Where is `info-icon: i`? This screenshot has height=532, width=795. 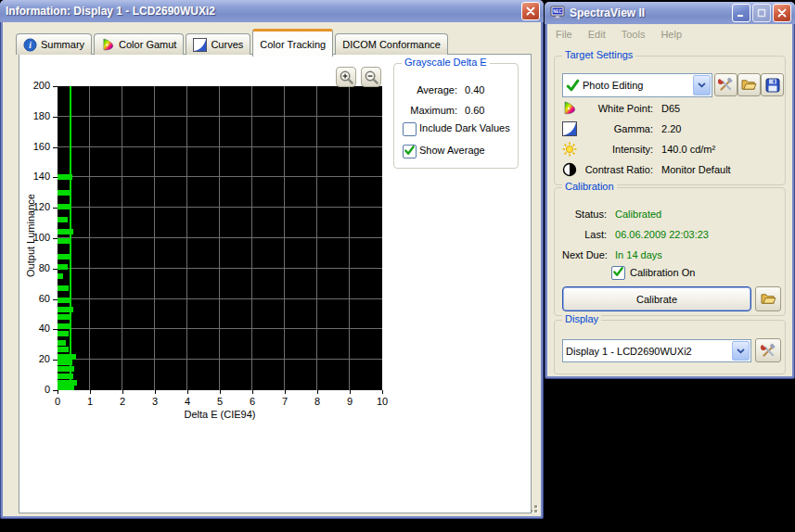
info-icon: i is located at coordinates (30, 44).